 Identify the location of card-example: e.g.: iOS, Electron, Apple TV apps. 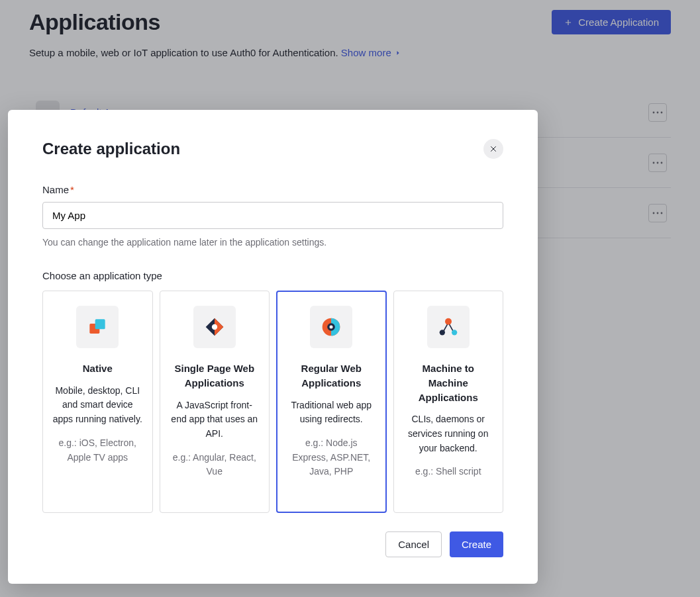
(98, 450).